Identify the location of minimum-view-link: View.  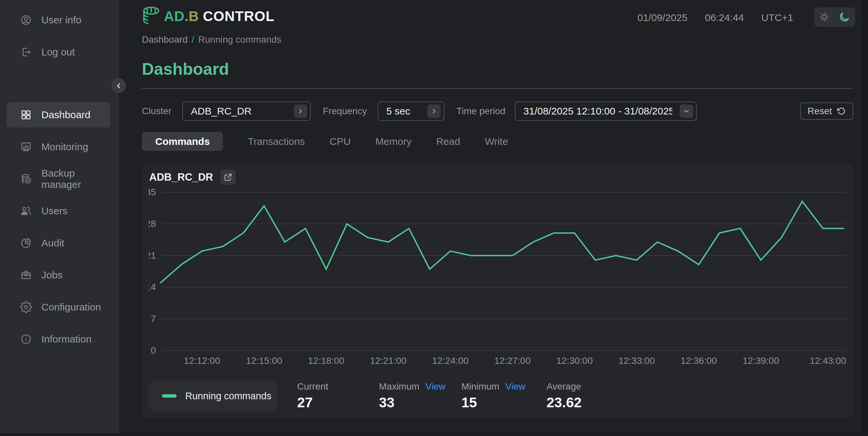
(516, 387).